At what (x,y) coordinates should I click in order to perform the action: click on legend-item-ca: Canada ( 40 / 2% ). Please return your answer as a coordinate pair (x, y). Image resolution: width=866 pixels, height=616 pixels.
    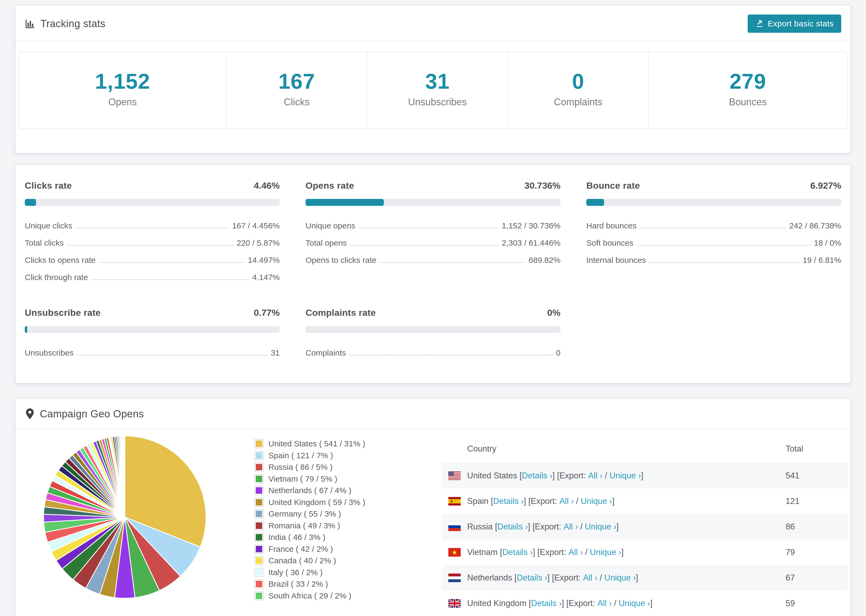
    Looking at the image, I should click on (333, 561).